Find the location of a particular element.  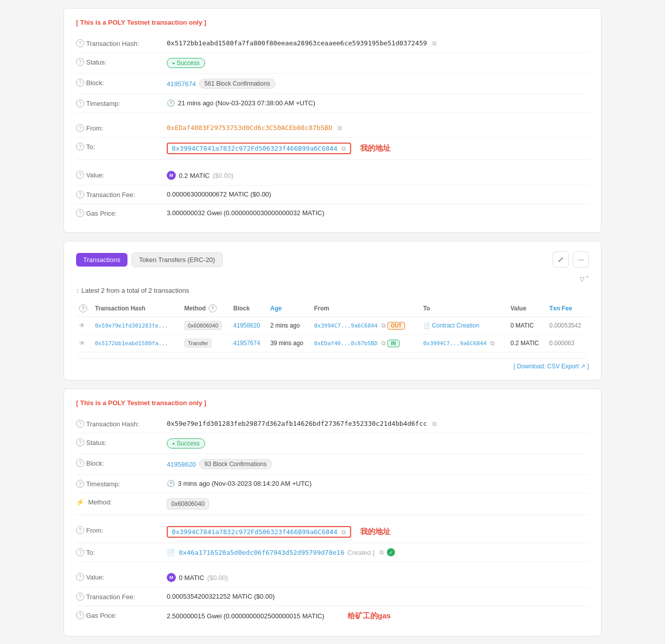

help-icon-from: ? is located at coordinates (80, 128).